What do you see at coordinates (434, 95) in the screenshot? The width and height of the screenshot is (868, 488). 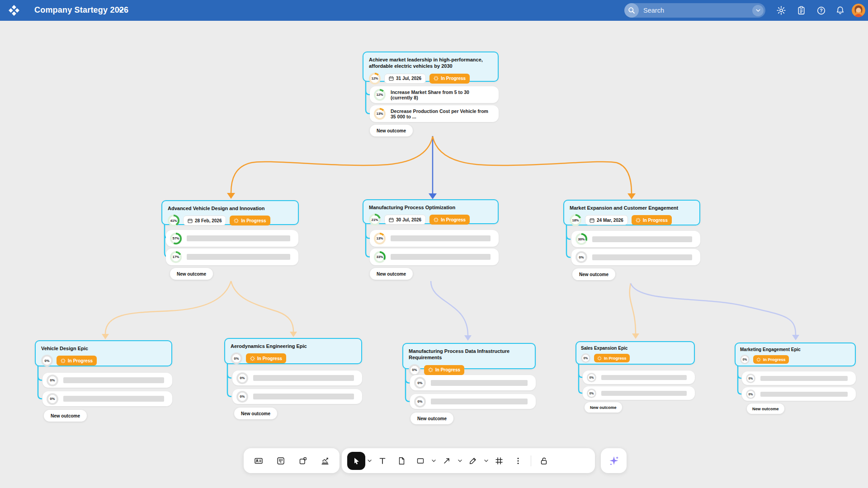 I see `outcome-row: 12% Increase Market Share from 5 to 30 (…` at bounding box center [434, 95].